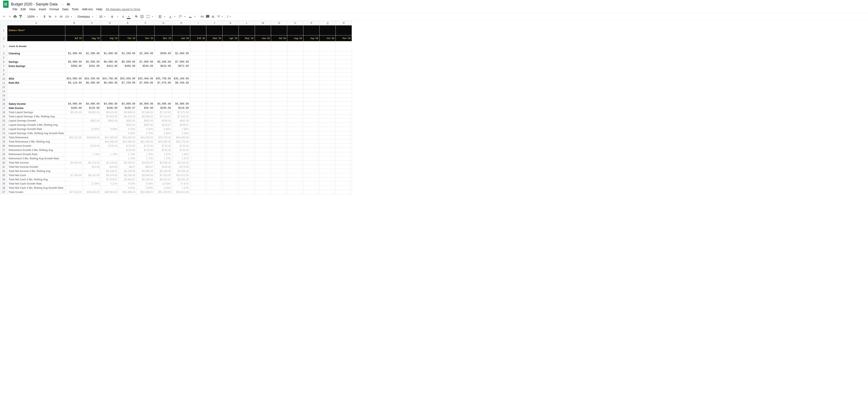  I want to click on cell-N19: -, so click(279, 117).